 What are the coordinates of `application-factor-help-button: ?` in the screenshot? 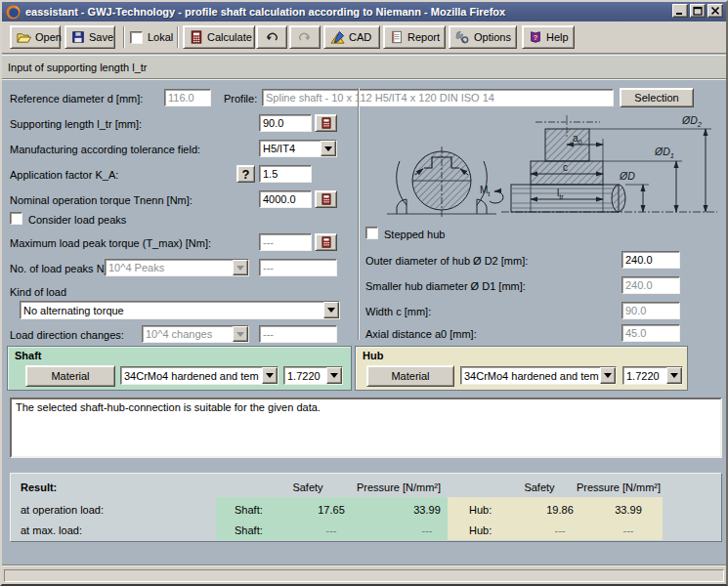 It's located at (246, 174).